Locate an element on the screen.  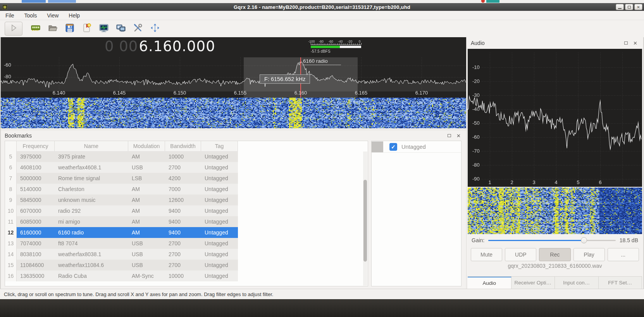
dock-tab-input-con-: Input con… is located at coordinates (577, 283).